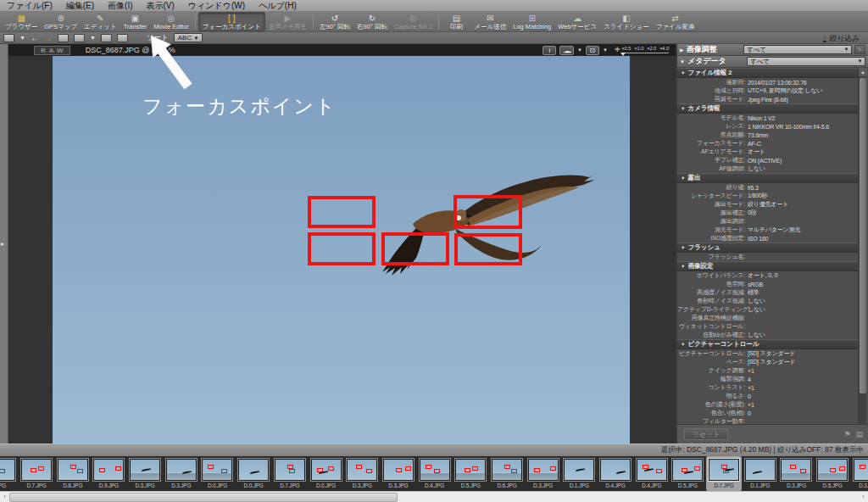 The image size is (868, 502). What do you see at coordinates (108, 473) in the screenshot?
I see `filmstrip-thumbnail: D.9.JPG` at bounding box center [108, 473].